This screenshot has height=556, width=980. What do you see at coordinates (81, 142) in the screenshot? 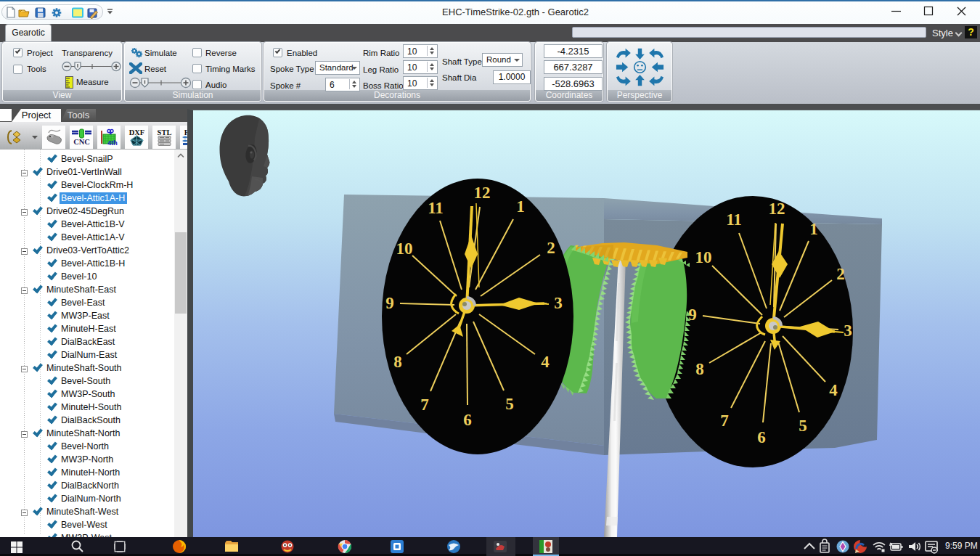
I see `svg-text: CNC` at bounding box center [81, 142].